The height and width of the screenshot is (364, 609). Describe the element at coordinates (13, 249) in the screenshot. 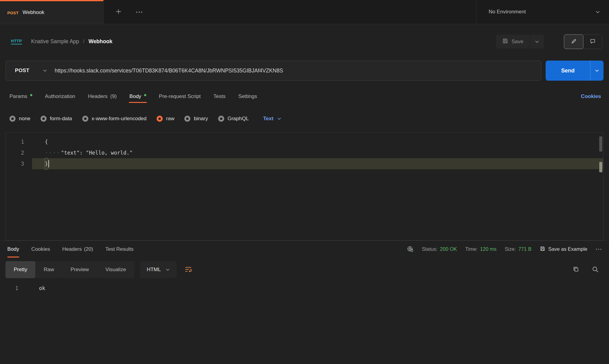

I see `response-tab-body: Body` at that location.